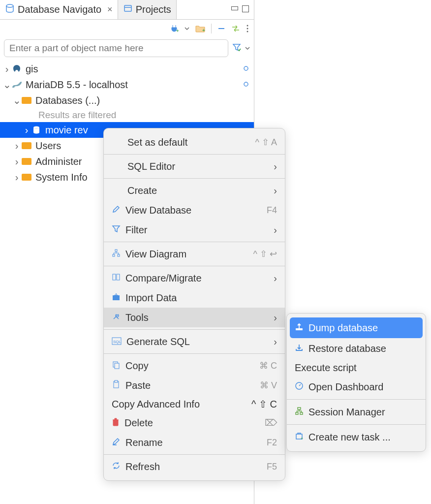 This screenshot has width=431, height=504. What do you see at coordinates (174, 29) in the screenshot?
I see `plug-icon: +` at bounding box center [174, 29].